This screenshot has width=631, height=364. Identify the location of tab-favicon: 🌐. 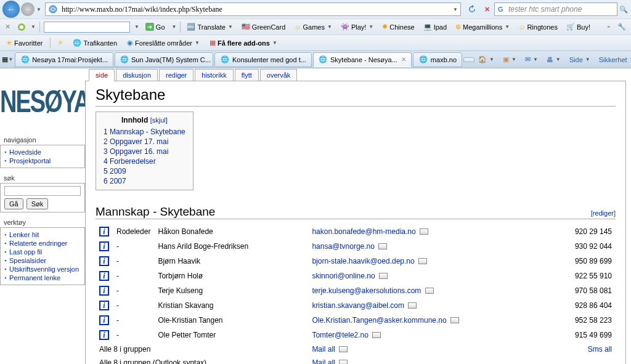
(423, 60).